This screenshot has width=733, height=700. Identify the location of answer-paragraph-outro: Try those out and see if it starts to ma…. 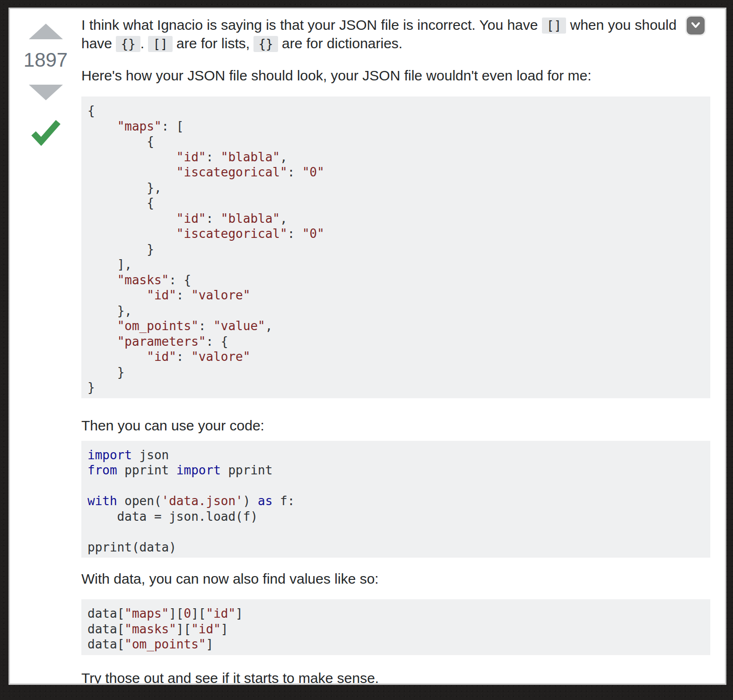
(396, 677).